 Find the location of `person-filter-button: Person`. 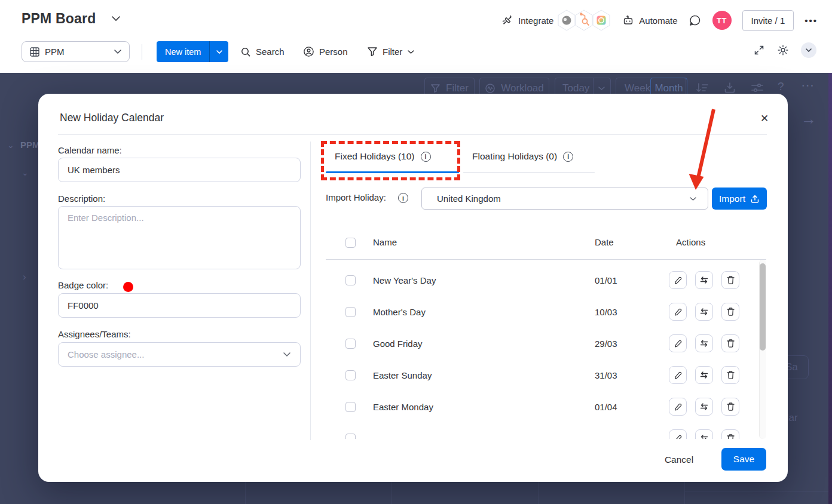

person-filter-button: Person is located at coordinates (325, 51).